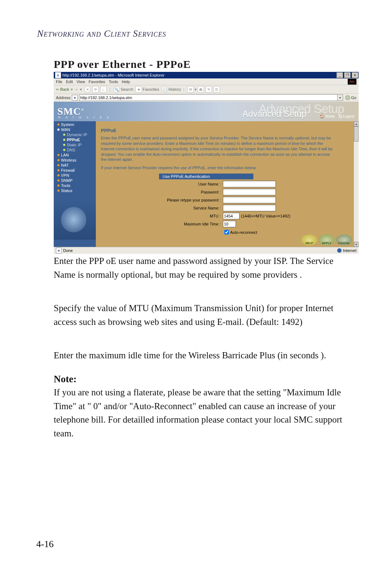 The image size is (392, 570). What do you see at coordinates (59, 82) in the screenshot?
I see `menu-file: File` at bounding box center [59, 82].